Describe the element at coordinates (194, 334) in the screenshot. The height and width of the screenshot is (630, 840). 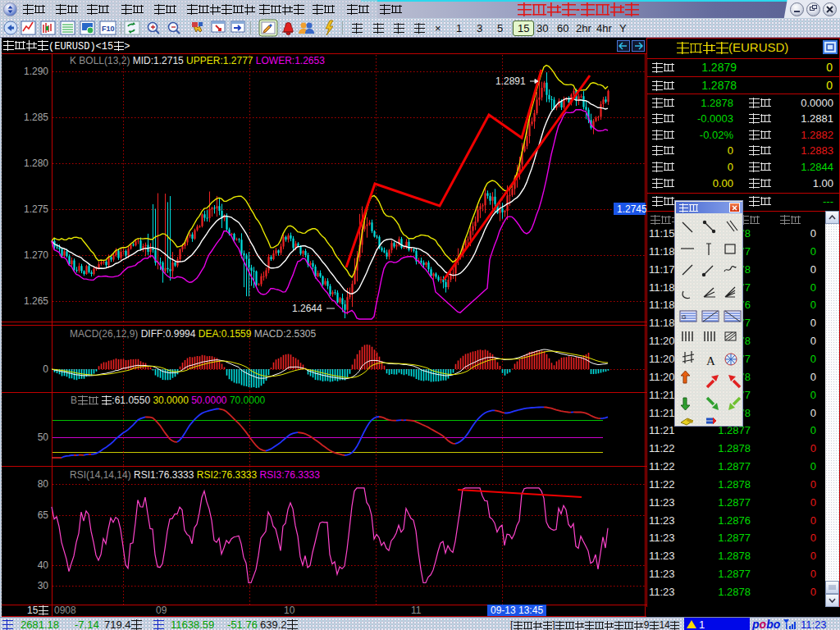
I see `svg-text:MACD(26,12,9) DIFF:0.9994 DEA:: MACD(26,12,9) DIFF:0.9994 DEA:0.1559 MAC…` at that location.